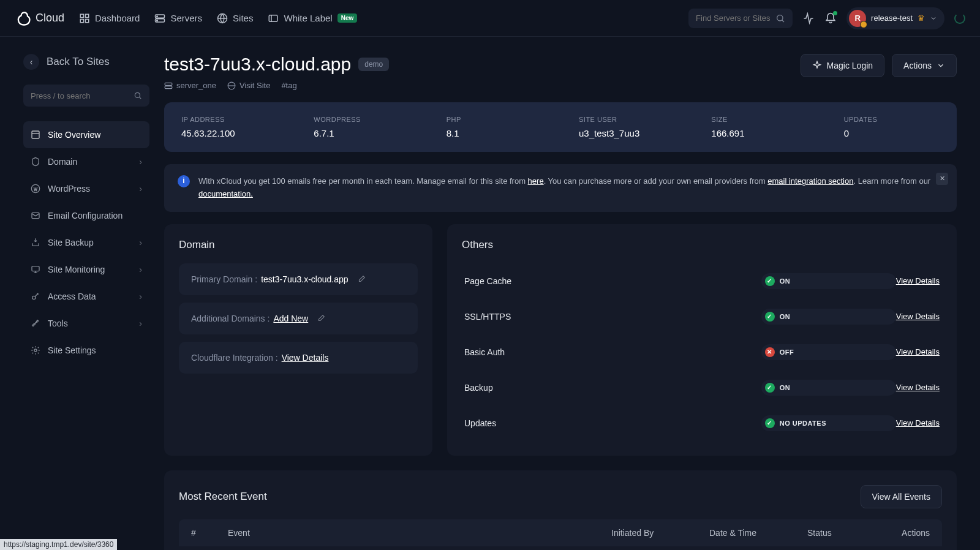  What do you see at coordinates (86, 216) in the screenshot?
I see `sidebar-item-email: Email Configuration` at bounding box center [86, 216].